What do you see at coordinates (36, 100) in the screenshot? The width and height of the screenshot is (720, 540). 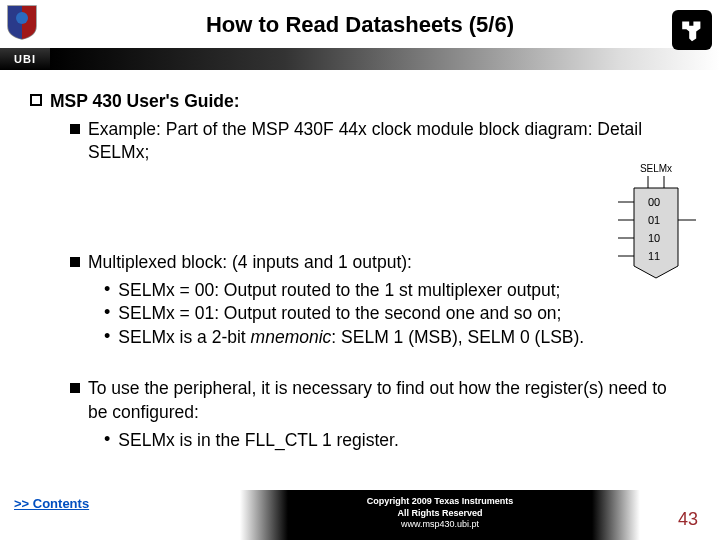 I see `square-bullet-icon` at bounding box center [36, 100].